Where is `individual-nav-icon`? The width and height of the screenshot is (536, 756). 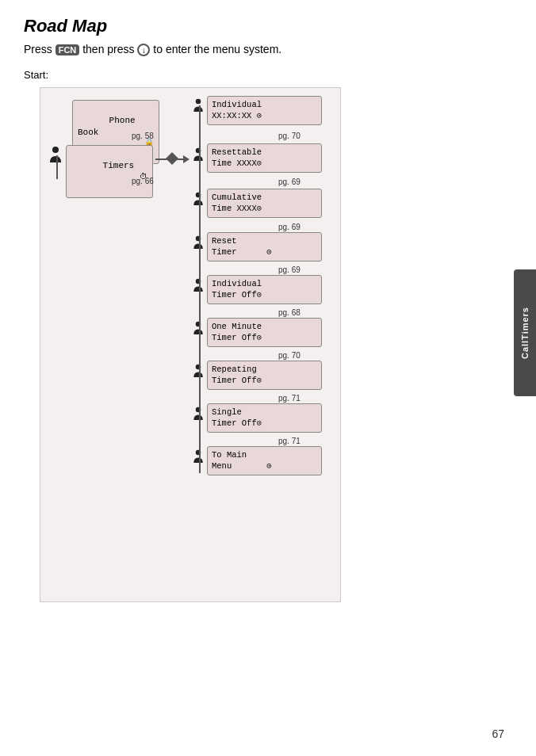 individual-nav-icon is located at coordinates (198, 106).